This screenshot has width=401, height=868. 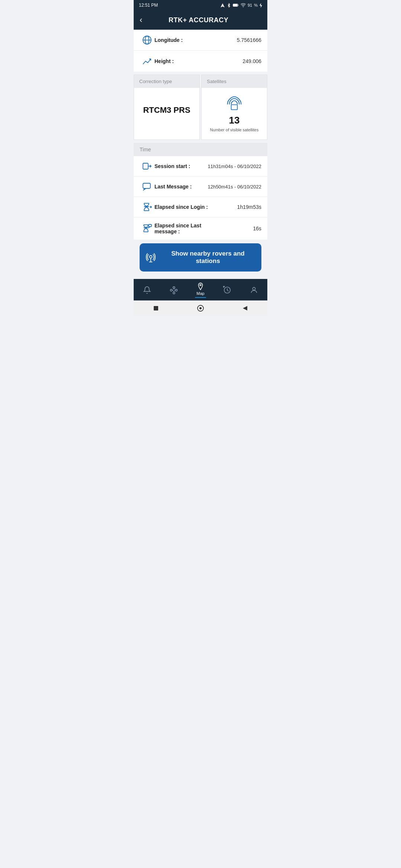 I want to click on satellites-label: Number of visible satellites, so click(x=235, y=130).